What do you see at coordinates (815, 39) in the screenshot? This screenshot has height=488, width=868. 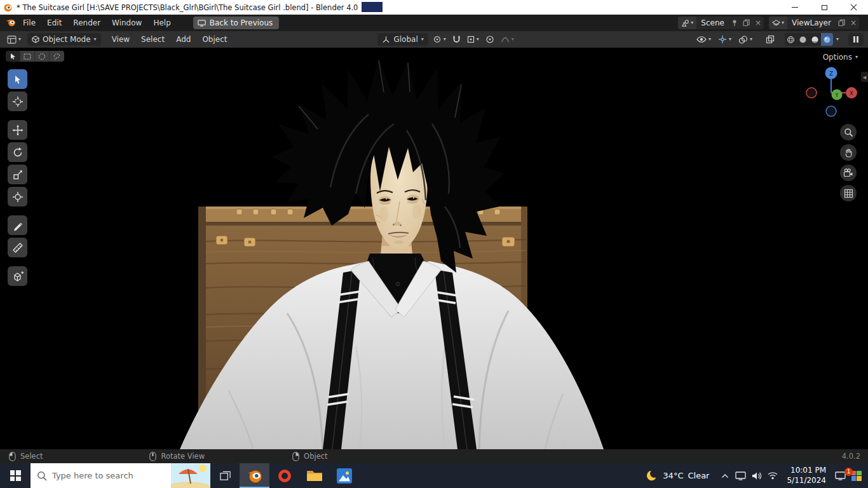 I see `shading-material-button` at bounding box center [815, 39].